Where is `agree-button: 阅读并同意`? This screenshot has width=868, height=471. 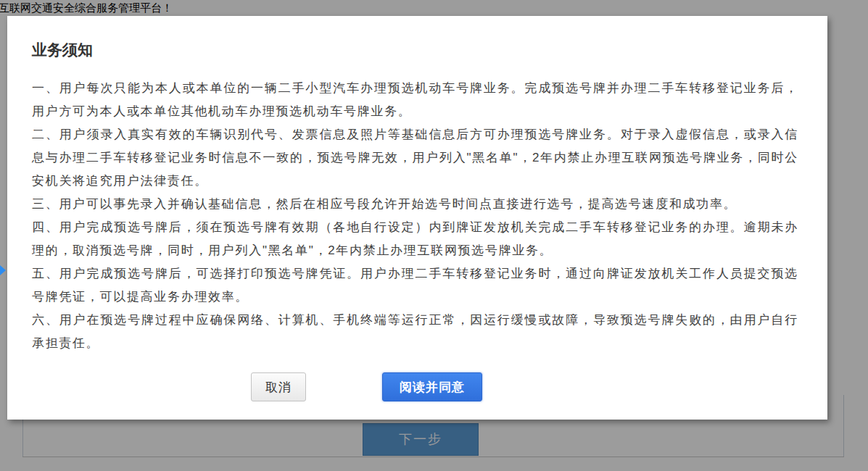
agree-button: 阅读并同意 is located at coordinates (432, 387).